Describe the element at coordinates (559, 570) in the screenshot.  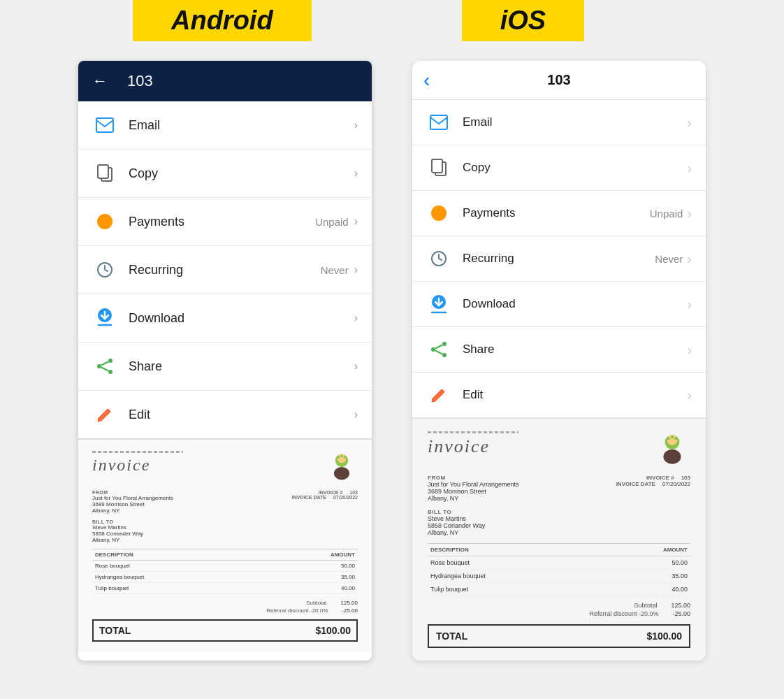
I see `ios-invoice-table: DESCRIPTION AMOUNT Rose bouquet 50.00 Hy…` at that location.